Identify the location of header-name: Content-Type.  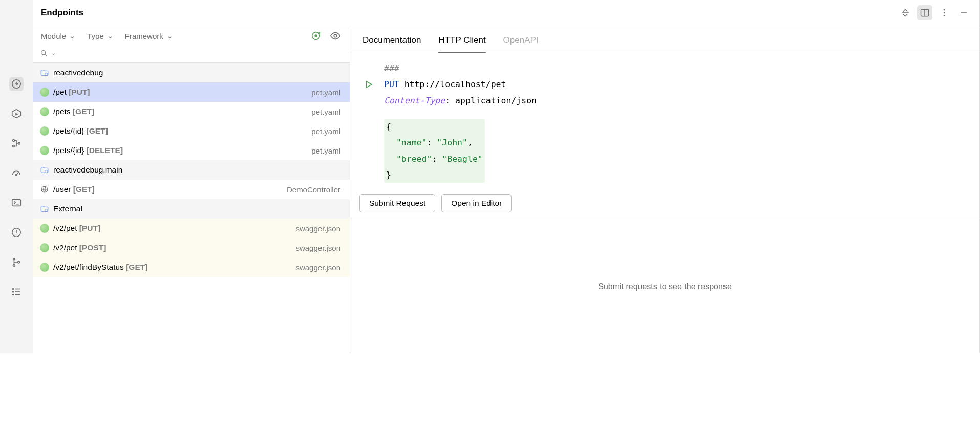
(415, 100).